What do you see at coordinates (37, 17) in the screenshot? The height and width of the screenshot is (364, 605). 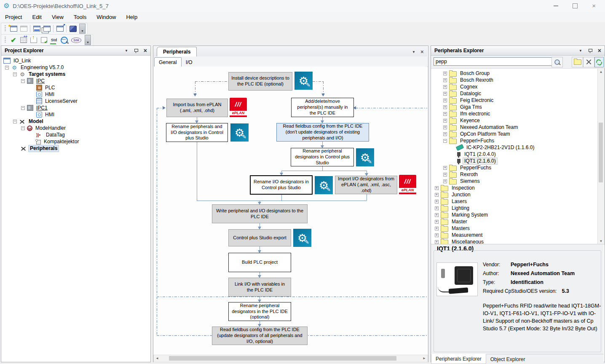 I see `menu-edit: Edit` at bounding box center [37, 17].